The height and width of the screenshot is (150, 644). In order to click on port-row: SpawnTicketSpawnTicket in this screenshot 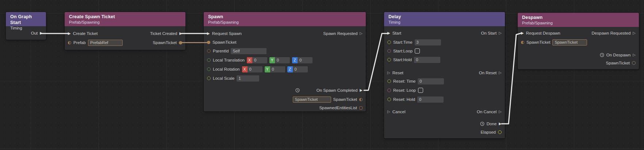, I will do `click(578, 42)`.